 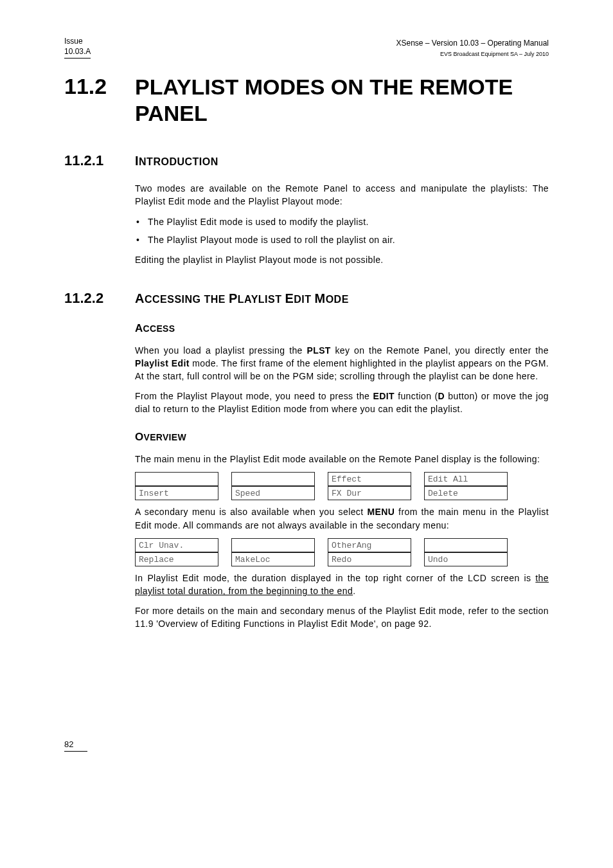 What do you see at coordinates (466, 479) in the screenshot?
I see `menu-cell: Edit All` at bounding box center [466, 479].